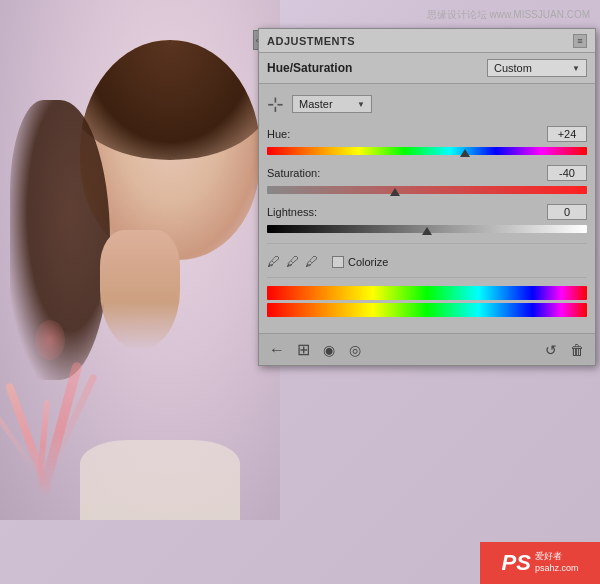 This screenshot has width=600, height=584. I want to click on brand-badge: PS 爱好者 psahz.com, so click(540, 563).